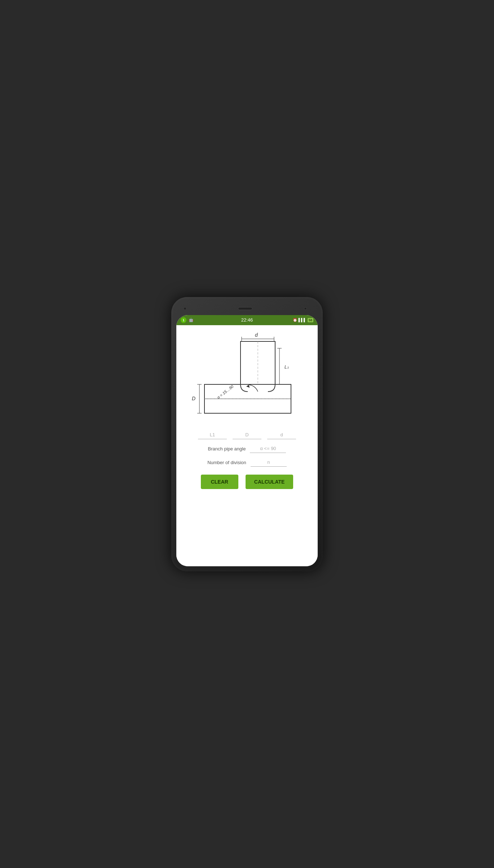 This screenshot has height=868, width=494. I want to click on calculate-button: CALCULATE, so click(270, 482).